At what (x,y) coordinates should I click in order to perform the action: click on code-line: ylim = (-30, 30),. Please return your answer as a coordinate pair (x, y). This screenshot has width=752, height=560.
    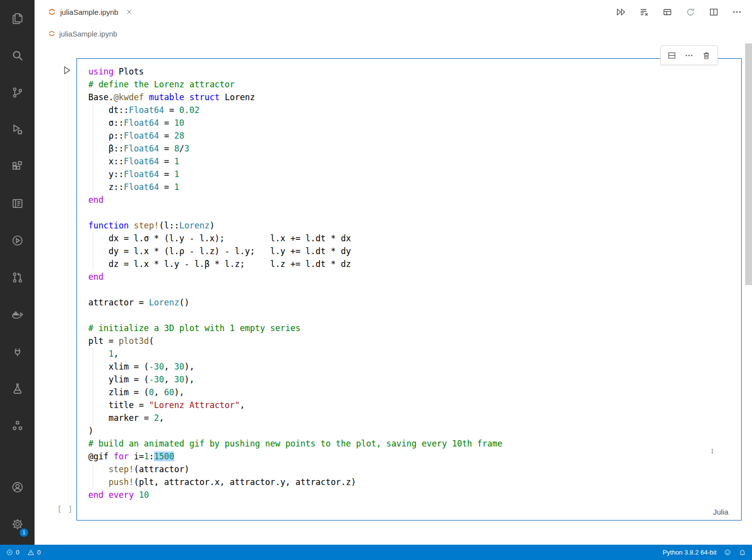
    Looking at the image, I should click on (413, 379).